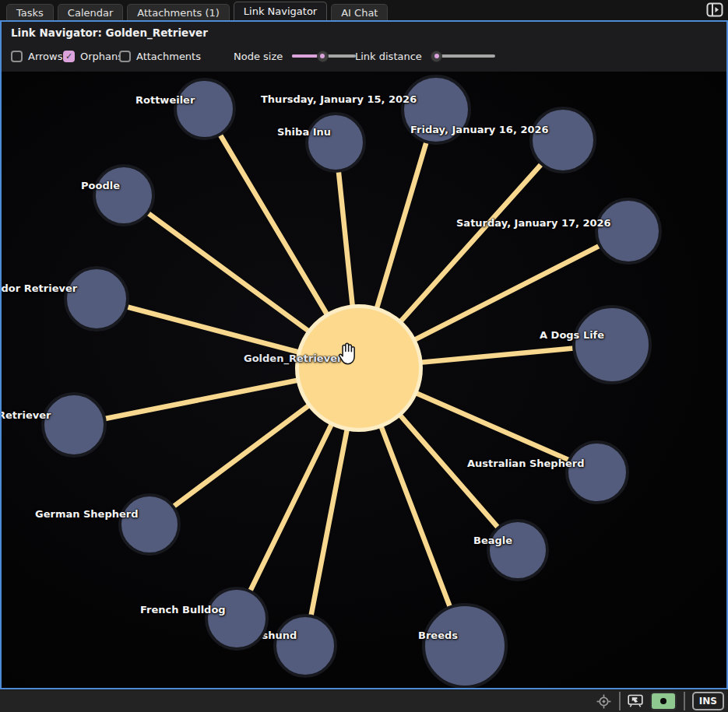 This screenshot has height=712, width=728. Describe the element at coordinates (30, 12) in the screenshot. I see `tab-tasks: Tasks` at that location.